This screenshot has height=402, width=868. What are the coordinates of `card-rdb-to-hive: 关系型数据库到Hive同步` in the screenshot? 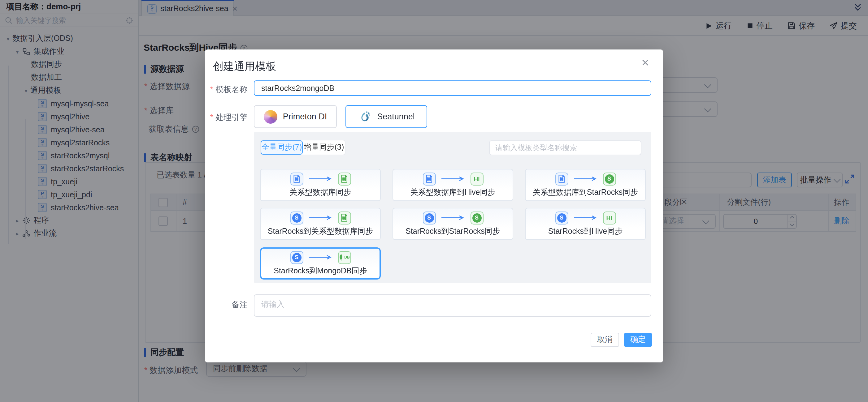 It's located at (453, 185).